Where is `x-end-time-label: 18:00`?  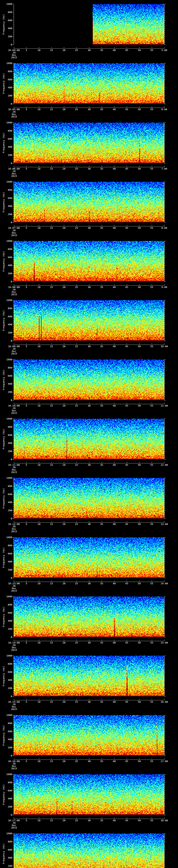
x-end-time-label: 18:00 is located at coordinates (164, 820).